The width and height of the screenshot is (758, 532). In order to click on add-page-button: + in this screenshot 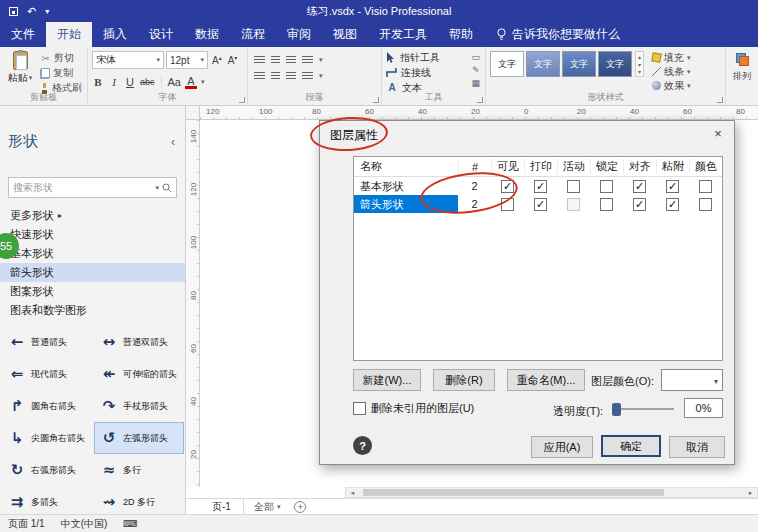, I will do `click(300, 507)`.